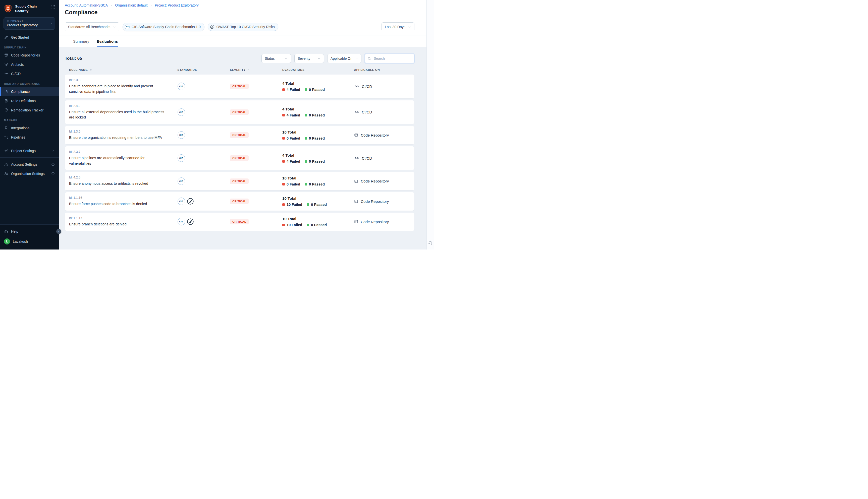 This screenshot has height=499, width=868. Describe the element at coordinates (243, 27) in the screenshot. I see `benchmark-chip-owasp: OWASP Top 10 CI/CD Security Risks` at that location.